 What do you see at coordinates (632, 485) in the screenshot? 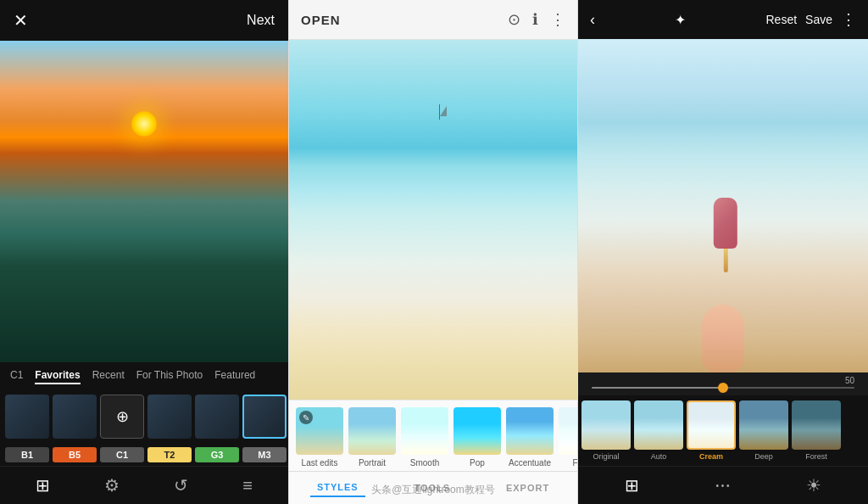
I see `lr-grid-icon: ⊞` at bounding box center [632, 485].